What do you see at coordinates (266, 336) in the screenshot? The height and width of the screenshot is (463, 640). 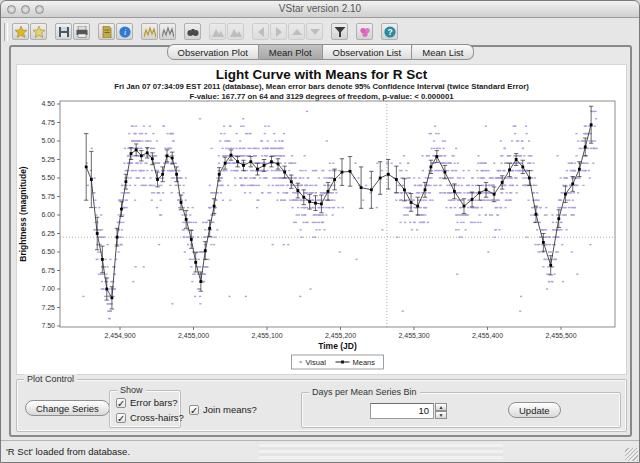 I see `x-tick-label: 2,455,100` at bounding box center [266, 336].